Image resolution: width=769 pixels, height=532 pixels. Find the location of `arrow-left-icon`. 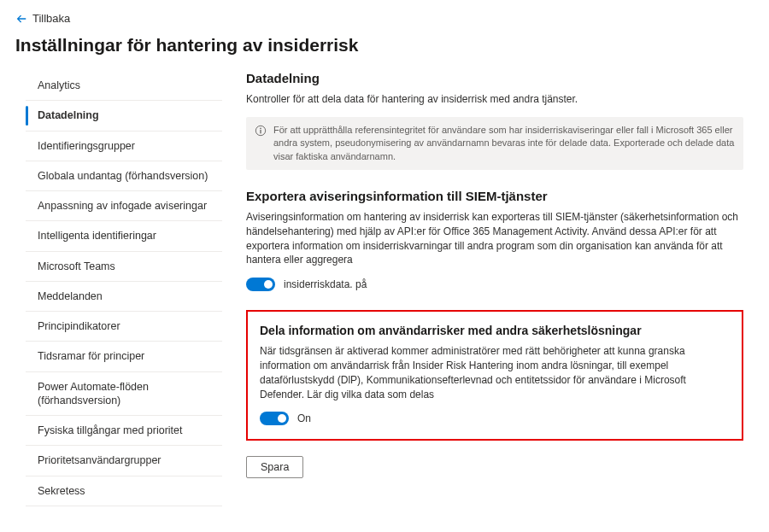

arrow-left-icon is located at coordinates (21, 19).